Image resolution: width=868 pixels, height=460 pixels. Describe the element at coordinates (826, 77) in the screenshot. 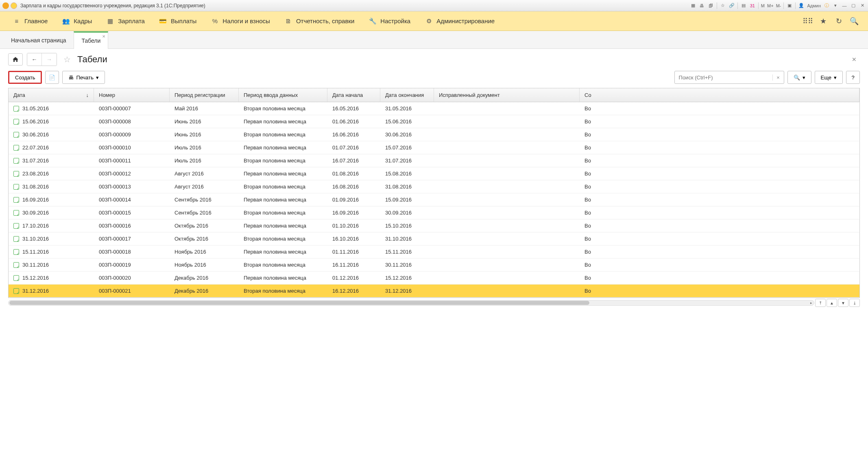

I see `more-button-label: Еще` at that location.